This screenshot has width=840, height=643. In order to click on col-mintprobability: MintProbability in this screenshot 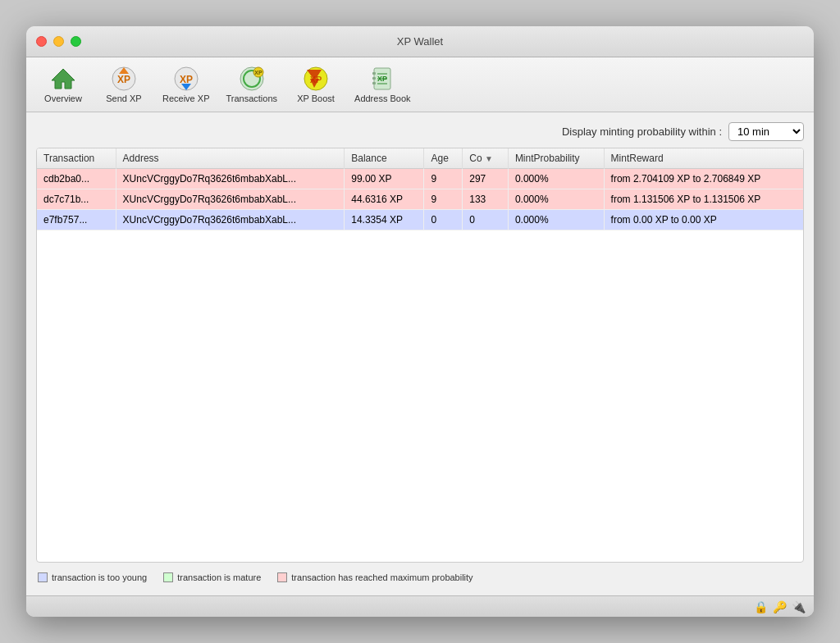, I will do `click(556, 159)`.